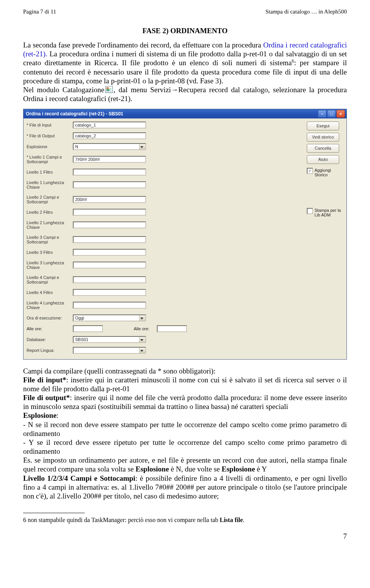 This screenshot has height=588, width=370. Describe the element at coordinates (323, 160) in the screenshot. I see `aiuto-button: Aiuto` at that location.